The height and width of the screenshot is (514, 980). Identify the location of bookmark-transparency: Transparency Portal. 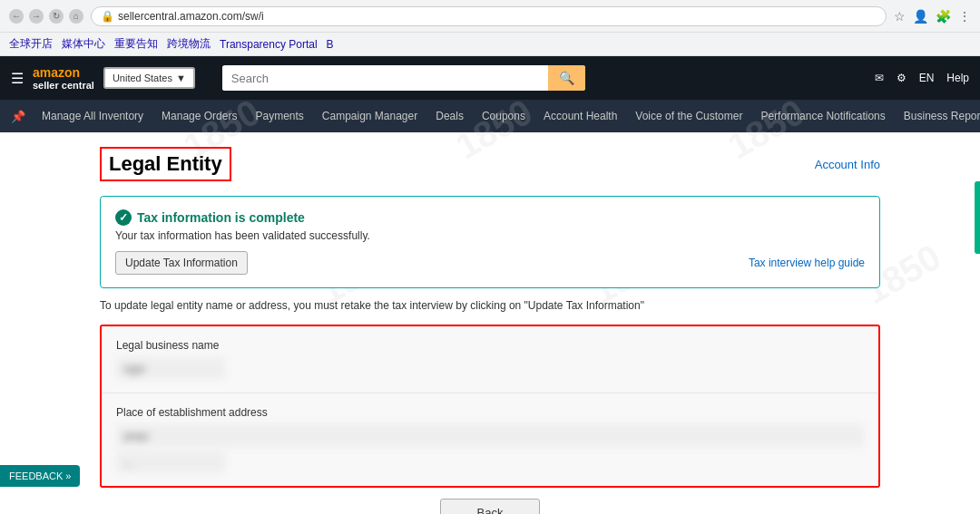
(269, 44).